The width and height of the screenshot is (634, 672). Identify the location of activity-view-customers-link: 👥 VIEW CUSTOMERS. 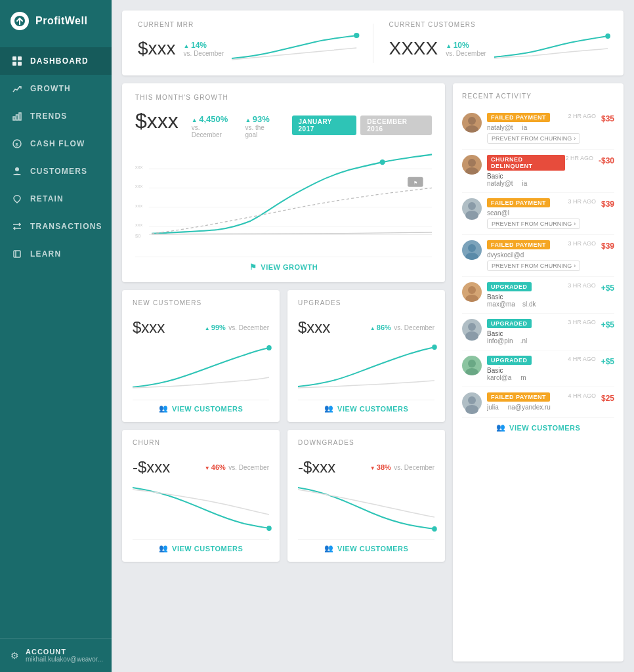
(538, 425).